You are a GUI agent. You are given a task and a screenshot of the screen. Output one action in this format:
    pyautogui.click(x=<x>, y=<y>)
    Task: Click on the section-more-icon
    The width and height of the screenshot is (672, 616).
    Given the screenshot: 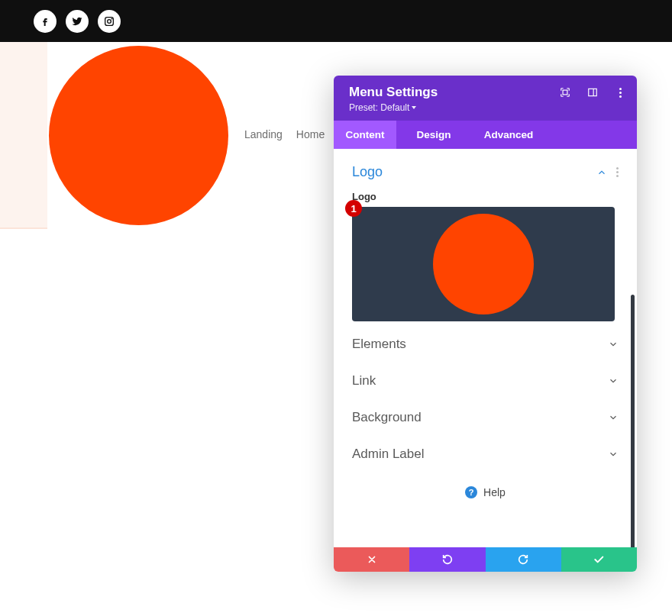 What is the action you would take?
    pyautogui.click(x=617, y=173)
    